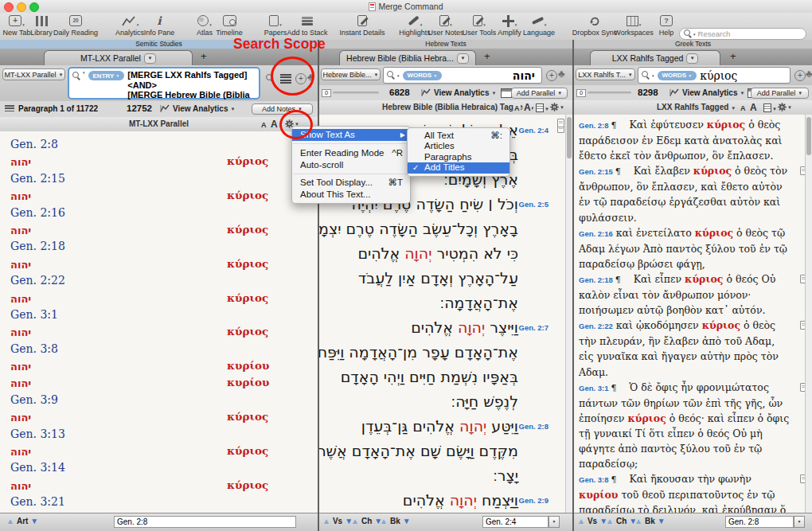 This screenshot has width=812, height=531. What do you see at coordinates (524, 76) in the screenshot?
I see `search-query: יהוה` at bounding box center [524, 76].